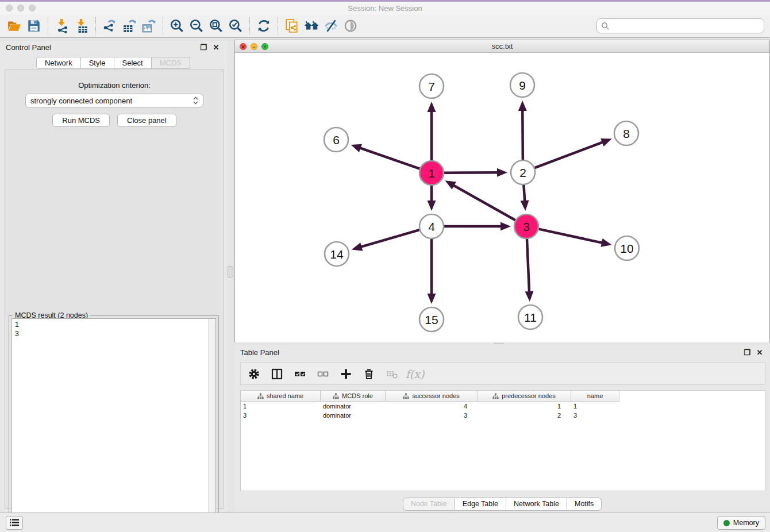 The image size is (770, 532). What do you see at coordinates (34, 26) in the screenshot?
I see `save-session-button` at bounding box center [34, 26].